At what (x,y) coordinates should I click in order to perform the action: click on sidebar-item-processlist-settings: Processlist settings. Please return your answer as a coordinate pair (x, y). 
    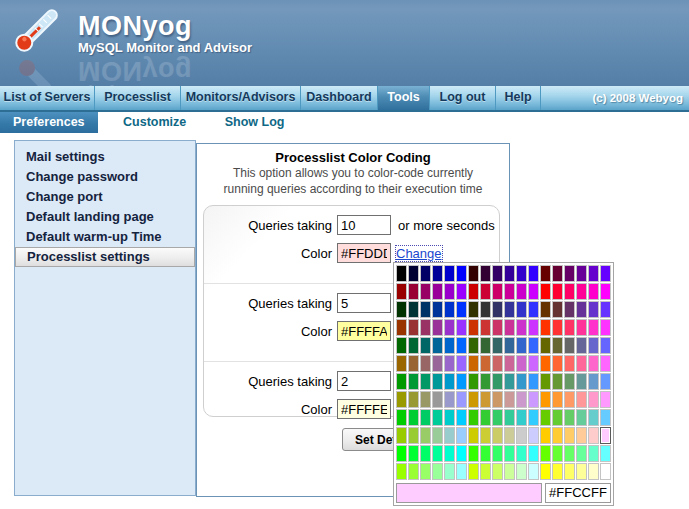
    Looking at the image, I should click on (105, 257).